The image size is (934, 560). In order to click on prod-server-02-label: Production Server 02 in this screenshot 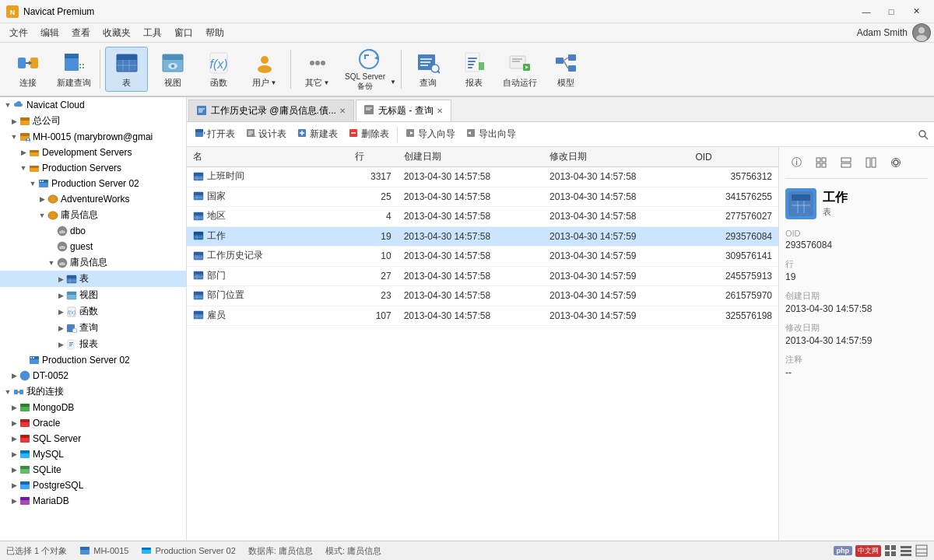, I will do `click(95, 184)`.